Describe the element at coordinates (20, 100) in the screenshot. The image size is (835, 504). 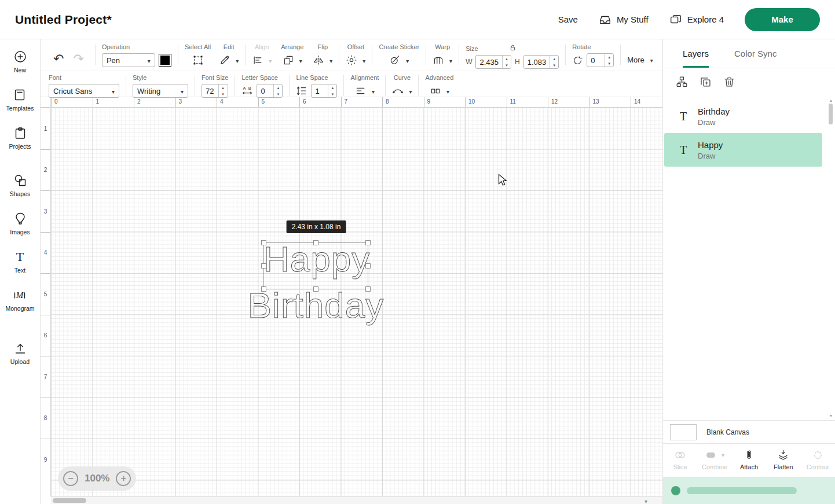
I see `sidebar-item-templates: Templates` at that location.